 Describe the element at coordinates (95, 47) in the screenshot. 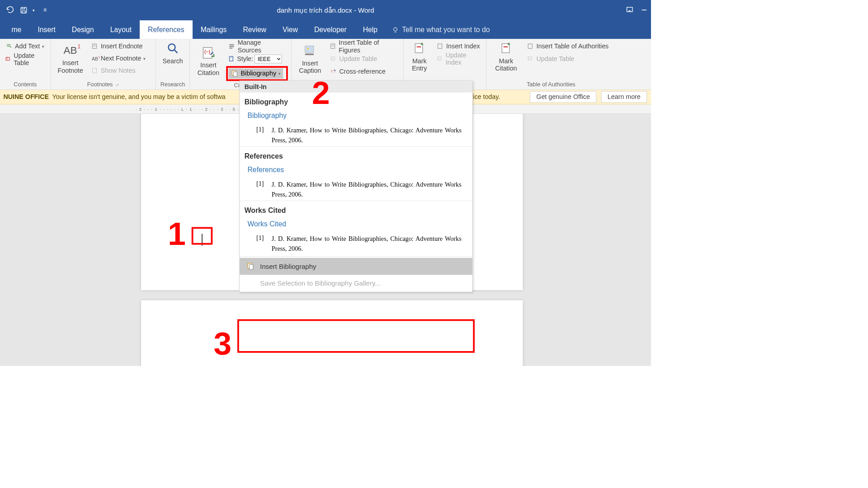

I see `endnote-icon` at that location.